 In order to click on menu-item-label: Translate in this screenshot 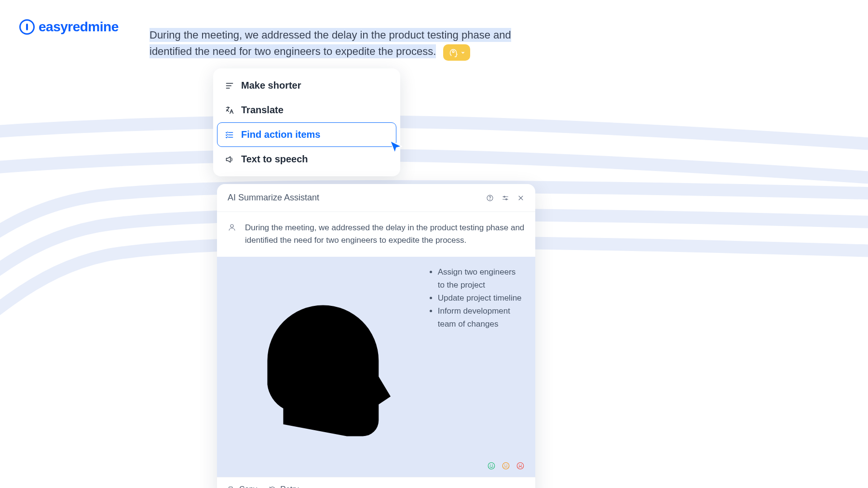, I will do `click(262, 110)`.